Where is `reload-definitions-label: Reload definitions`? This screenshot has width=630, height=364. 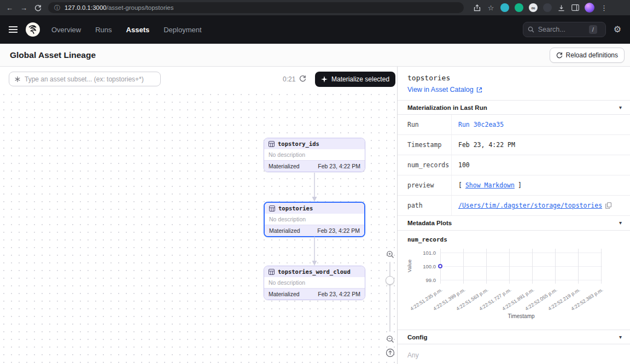
reload-definitions-label: Reload definitions is located at coordinates (592, 55).